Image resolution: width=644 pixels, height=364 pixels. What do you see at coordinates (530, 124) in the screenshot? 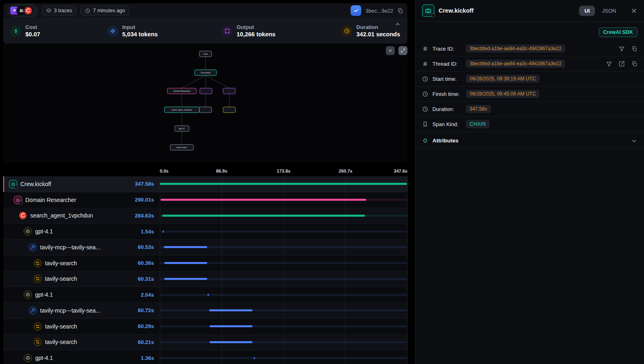
I see `field-span-kind: Span Kind:CHAIN` at bounding box center [530, 124].